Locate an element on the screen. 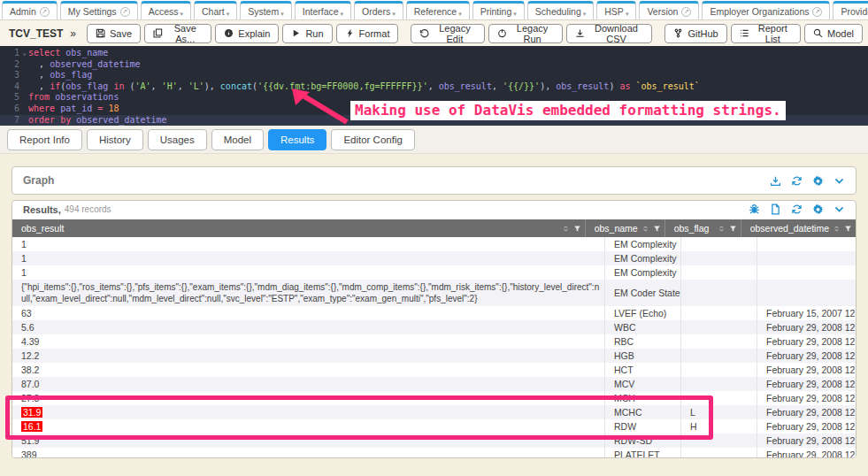 Image resolution: width=868 pixels, height=476 pixels. table-row: 389PLATELETFebruary 29, 2008 12:58 PM is located at coordinates (434, 453).